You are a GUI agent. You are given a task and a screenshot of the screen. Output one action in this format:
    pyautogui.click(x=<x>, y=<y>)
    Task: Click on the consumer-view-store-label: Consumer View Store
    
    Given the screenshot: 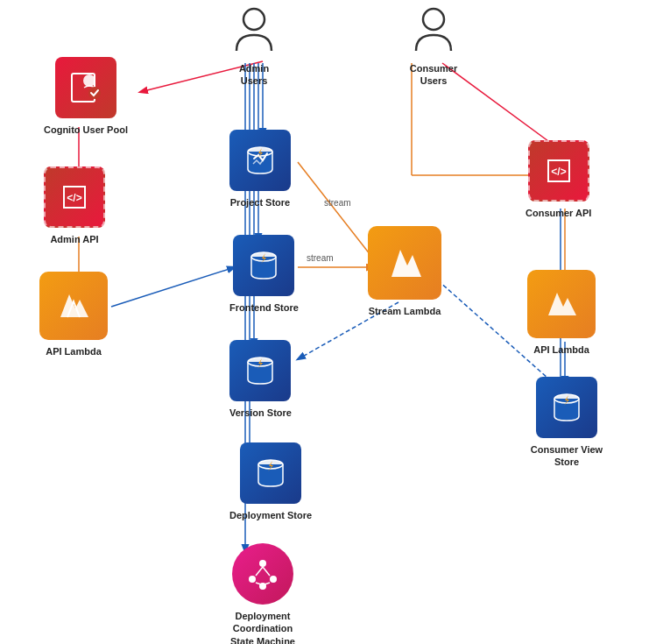 What is the action you would take?
    pyautogui.click(x=567, y=456)
    